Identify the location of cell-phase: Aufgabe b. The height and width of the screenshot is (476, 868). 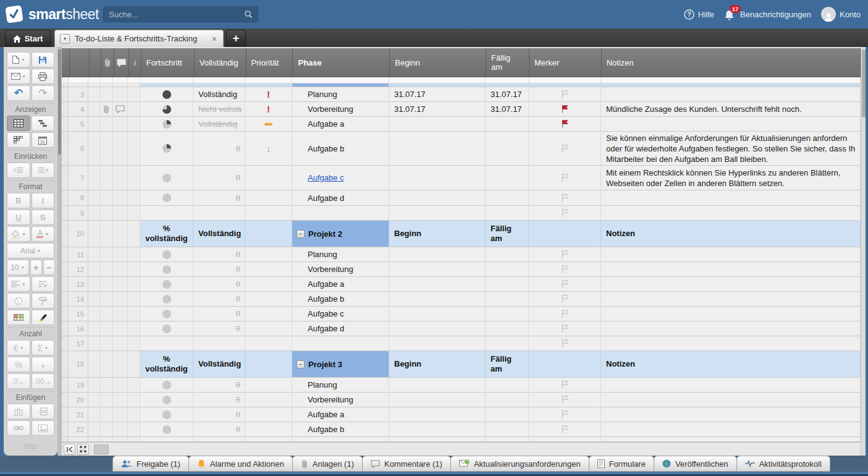
(341, 430).